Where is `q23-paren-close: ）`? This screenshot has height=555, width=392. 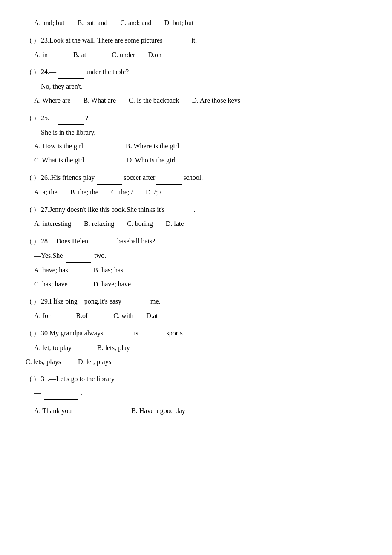 q23-paren-close: ） is located at coordinates (37, 41).